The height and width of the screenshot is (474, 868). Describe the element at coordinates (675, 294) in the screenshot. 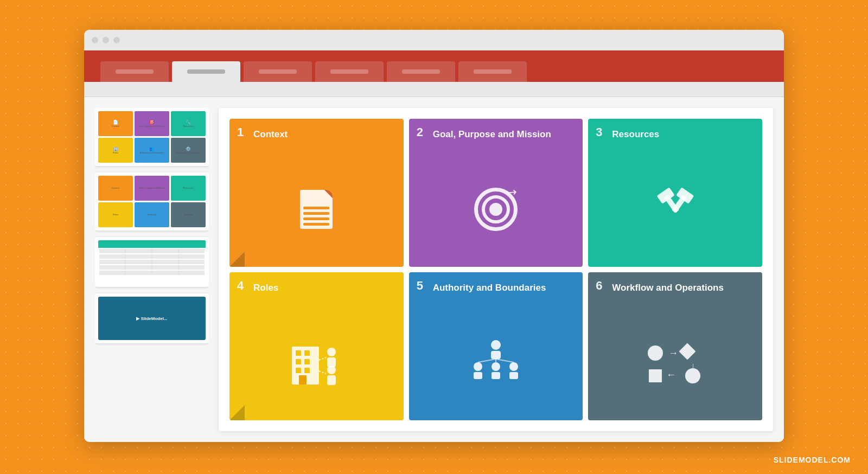

I see `card-6-header: 6 Workflow and Operations` at that location.